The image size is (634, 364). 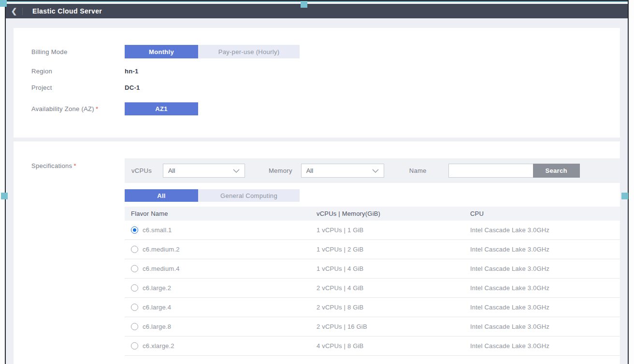 What do you see at coordinates (161, 196) in the screenshot?
I see `tab-all: All` at bounding box center [161, 196].